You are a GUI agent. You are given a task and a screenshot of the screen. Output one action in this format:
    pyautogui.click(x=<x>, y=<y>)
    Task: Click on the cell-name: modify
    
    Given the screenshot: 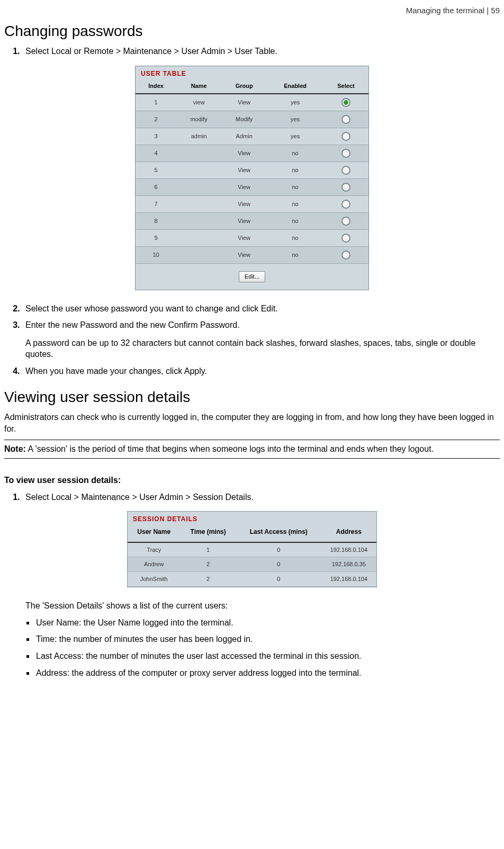 What is the action you would take?
    pyautogui.click(x=199, y=119)
    